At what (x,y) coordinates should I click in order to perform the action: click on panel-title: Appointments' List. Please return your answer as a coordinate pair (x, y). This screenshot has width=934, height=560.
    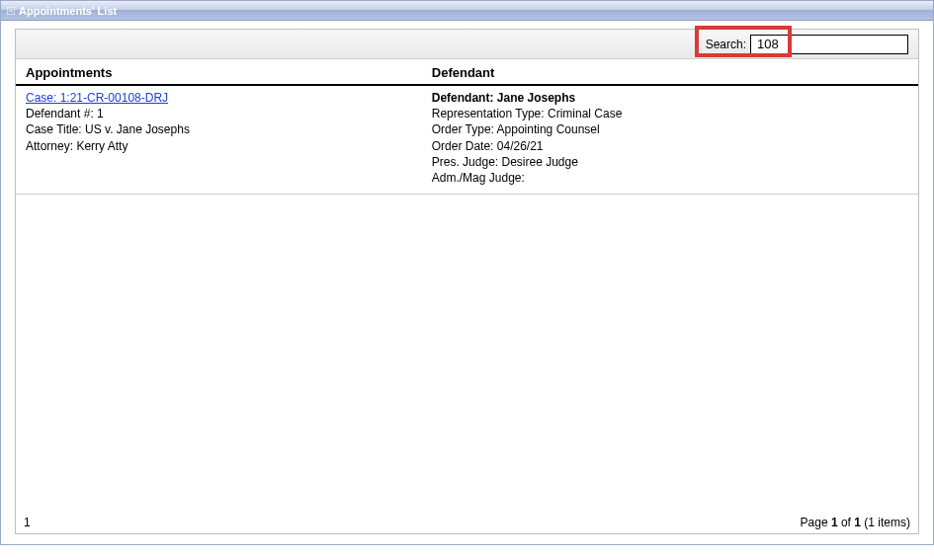
    Looking at the image, I should click on (67, 11).